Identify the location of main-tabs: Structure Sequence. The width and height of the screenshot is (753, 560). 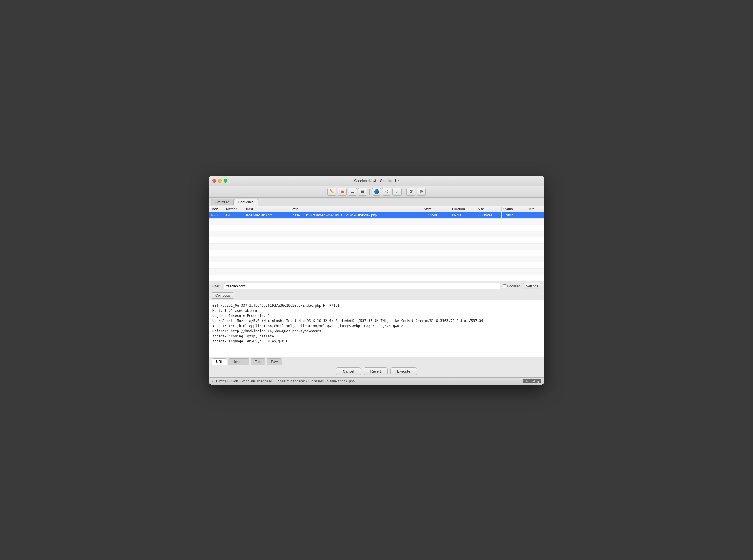
(376, 202).